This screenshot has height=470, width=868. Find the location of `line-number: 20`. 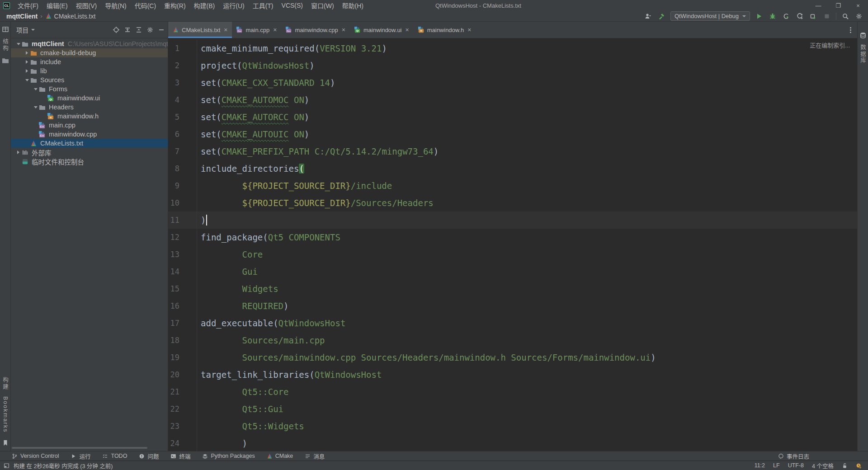

line-number: 20 is located at coordinates (175, 375).